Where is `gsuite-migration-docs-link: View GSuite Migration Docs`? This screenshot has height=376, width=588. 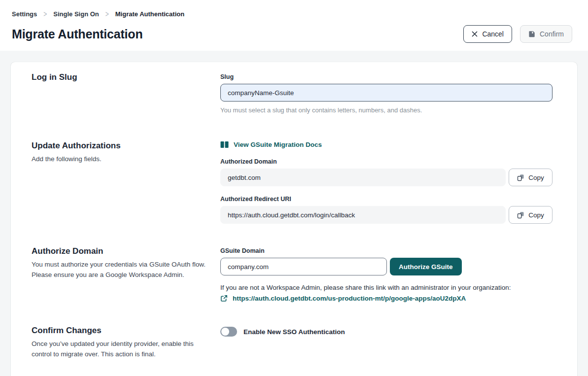 gsuite-migration-docs-link: View GSuite Migration Docs is located at coordinates (271, 145).